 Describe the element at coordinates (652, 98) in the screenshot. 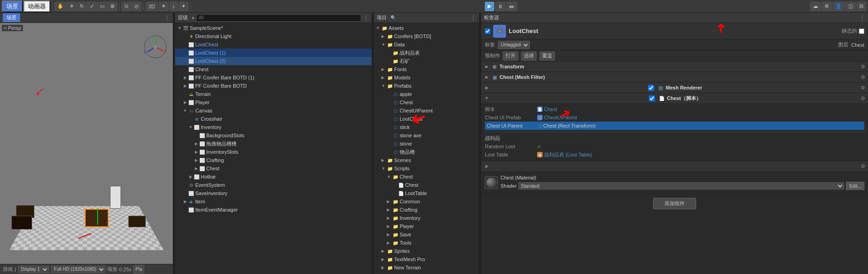

I see `chestscript-checkbox` at that location.